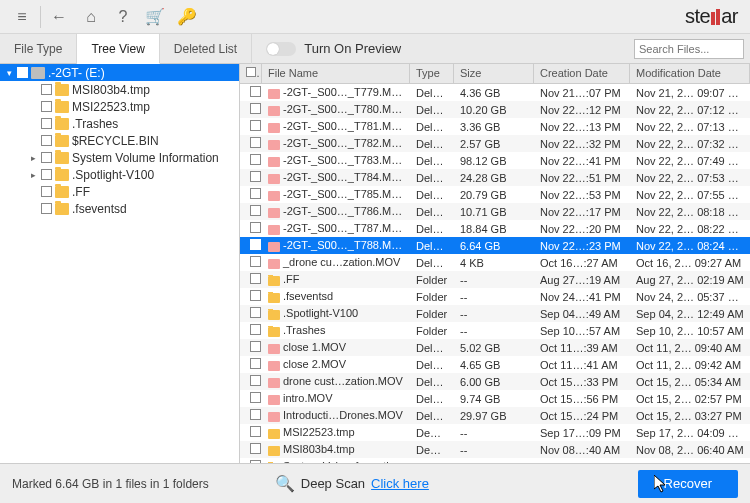 This screenshot has width=750, height=503. I want to click on col-type: Type, so click(432, 74).